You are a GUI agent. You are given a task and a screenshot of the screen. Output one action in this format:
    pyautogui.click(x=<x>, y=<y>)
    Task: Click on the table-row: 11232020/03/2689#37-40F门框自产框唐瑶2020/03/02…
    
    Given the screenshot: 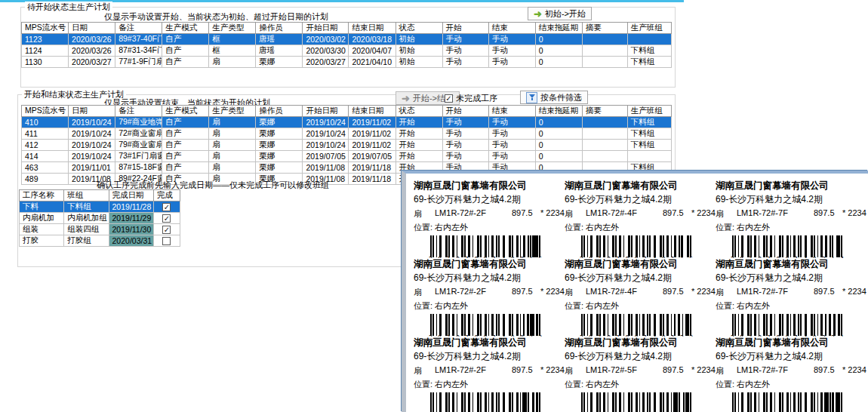 What is the action you would take?
    pyautogui.click(x=347, y=39)
    